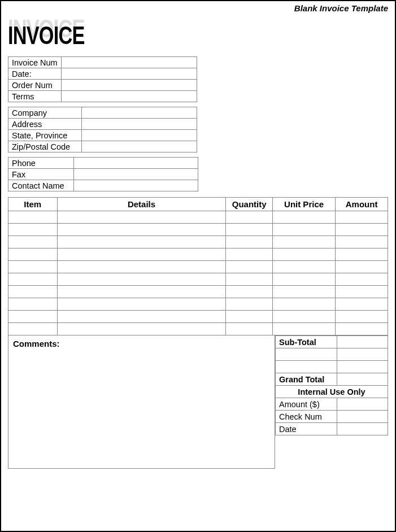 This screenshot has width=396, height=532. Describe the element at coordinates (141, 204) in the screenshot. I see `header-details: Details` at that location.